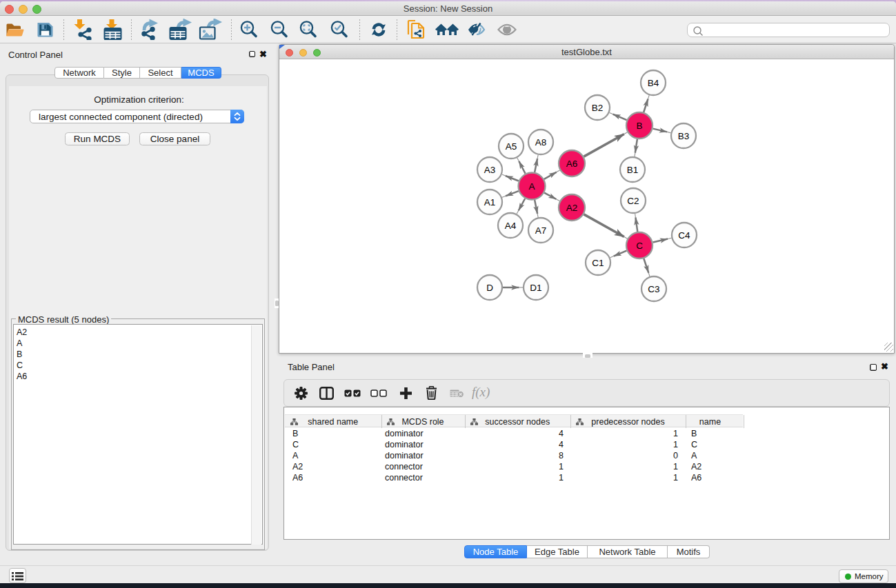 Image resolution: width=896 pixels, height=588 pixels. Describe the element at coordinates (541, 230) in the screenshot. I see `svg-text: A7` at that location.